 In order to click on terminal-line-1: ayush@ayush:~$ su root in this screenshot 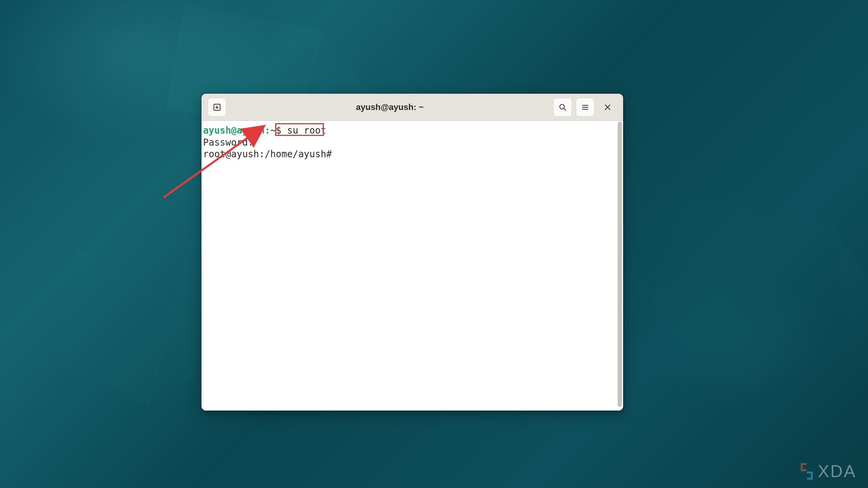, I will do `click(412, 131)`.